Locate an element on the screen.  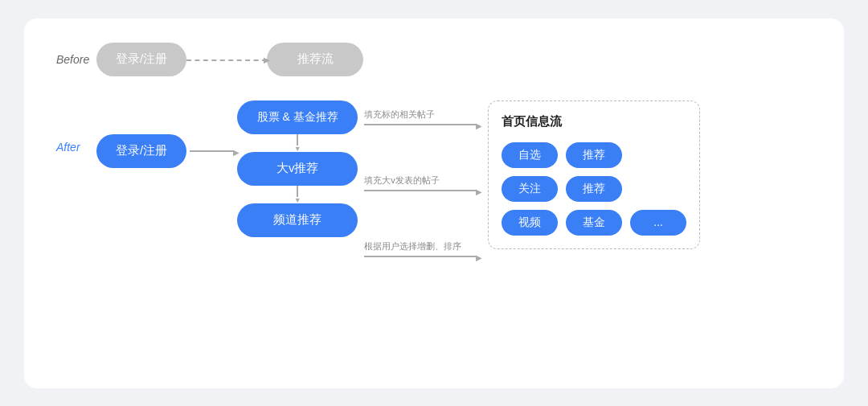
before-row: Before 登录/注册 推荐流 is located at coordinates (434, 59).